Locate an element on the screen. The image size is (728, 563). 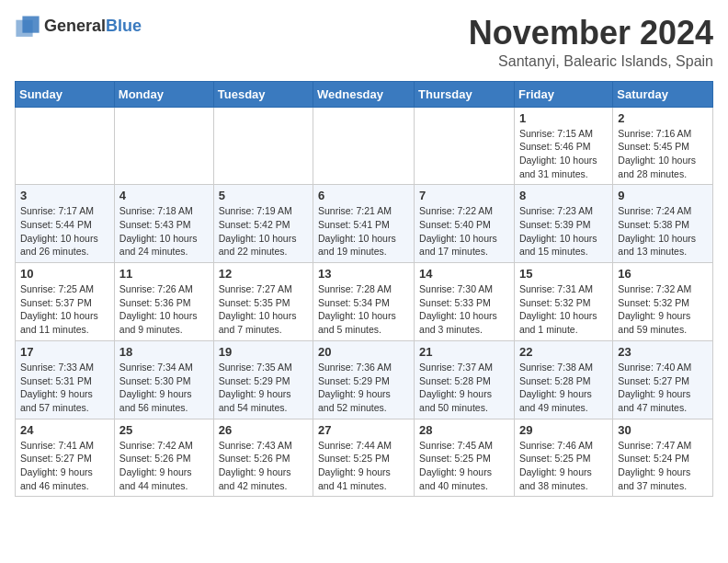
calendar-cell: 21Sunrise: 7:37 AM Sunset: 5:28 PM Dayli… is located at coordinates (465, 379).